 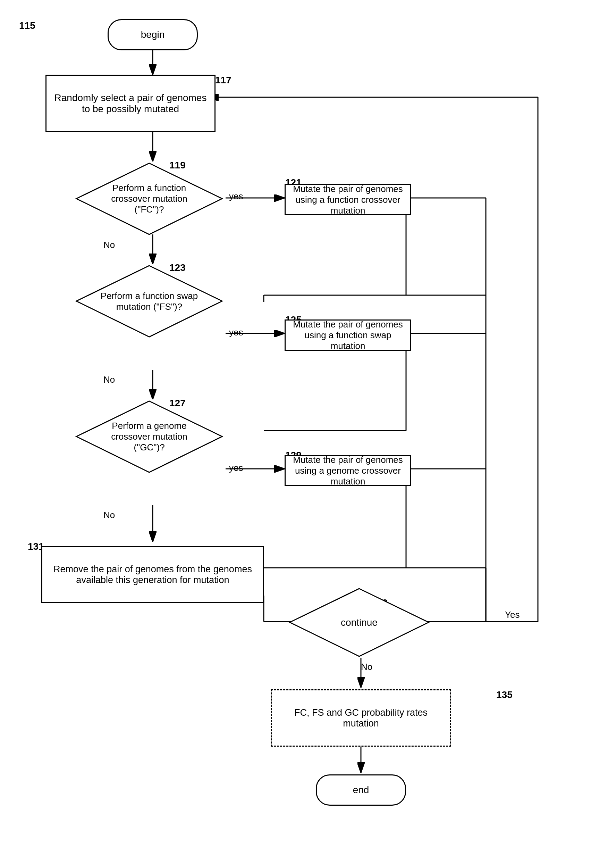 What do you see at coordinates (512, 615) in the screenshot?
I see `yes-label-133: Yes` at bounding box center [512, 615].